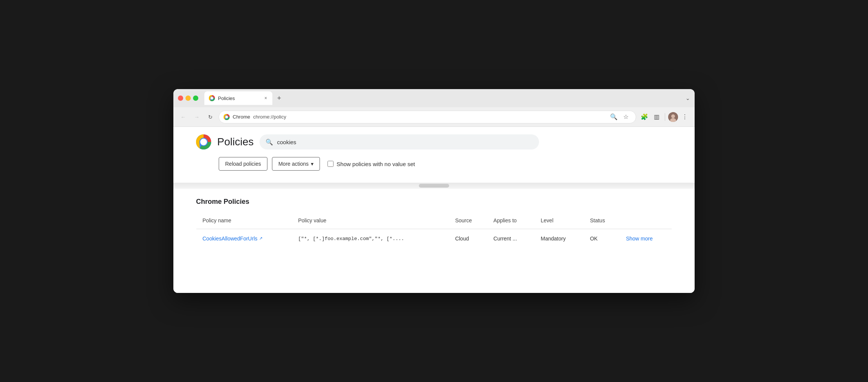 Image resolution: width=868 pixels, height=382 pixels. I want to click on traffic-lights, so click(188, 98).